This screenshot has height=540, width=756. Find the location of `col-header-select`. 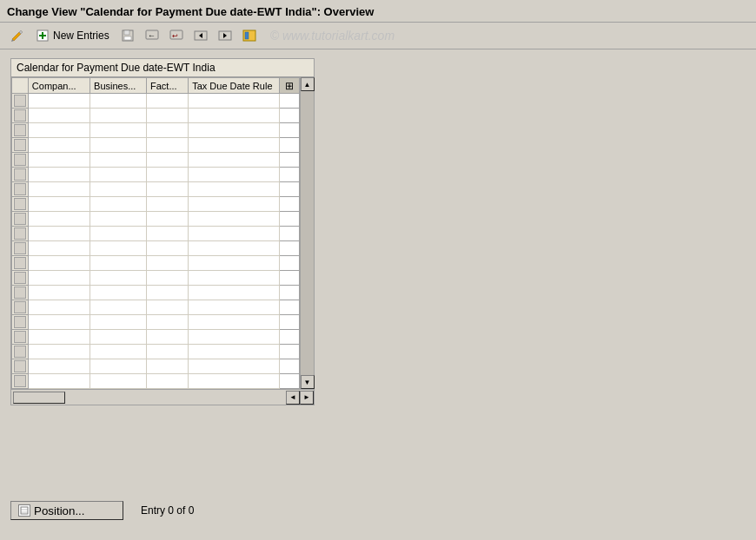

col-header-select is located at coordinates (21, 86).